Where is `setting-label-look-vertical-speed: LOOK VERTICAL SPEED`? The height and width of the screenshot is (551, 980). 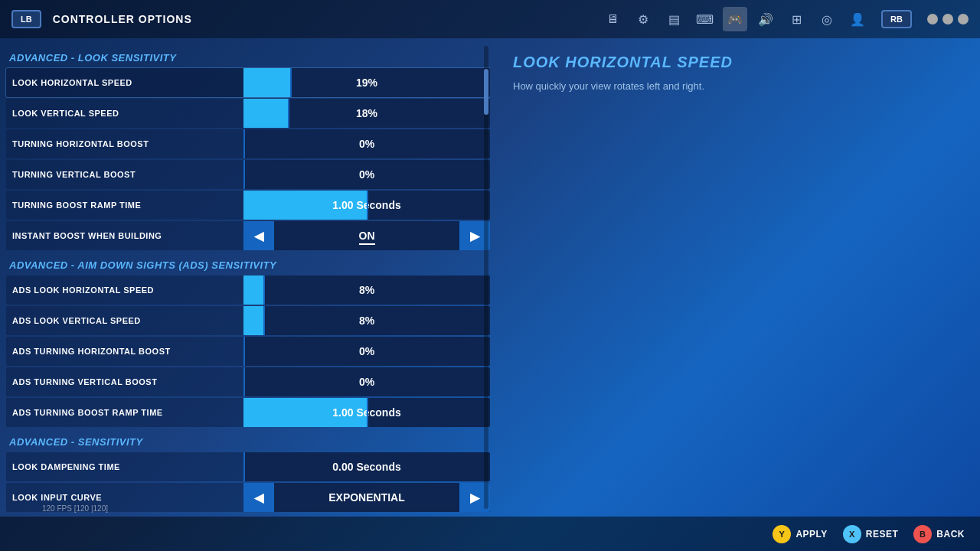 setting-label-look-vertical-speed: LOOK VERTICAL SPEED is located at coordinates (125, 113).